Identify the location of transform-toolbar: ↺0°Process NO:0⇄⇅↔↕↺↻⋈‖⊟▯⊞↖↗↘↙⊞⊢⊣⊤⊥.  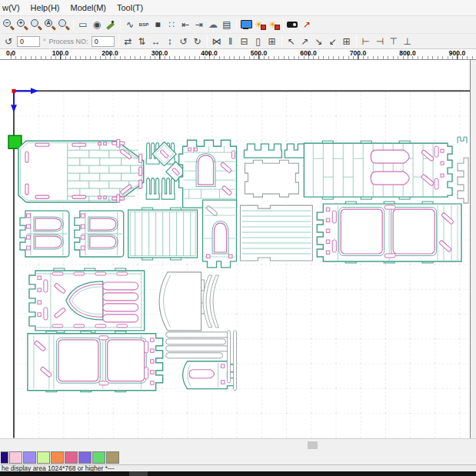
(238, 41).